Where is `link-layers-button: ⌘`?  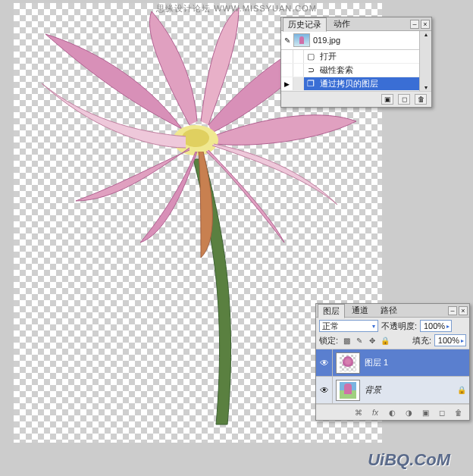 link-layers-button: ⌘ is located at coordinates (359, 412).